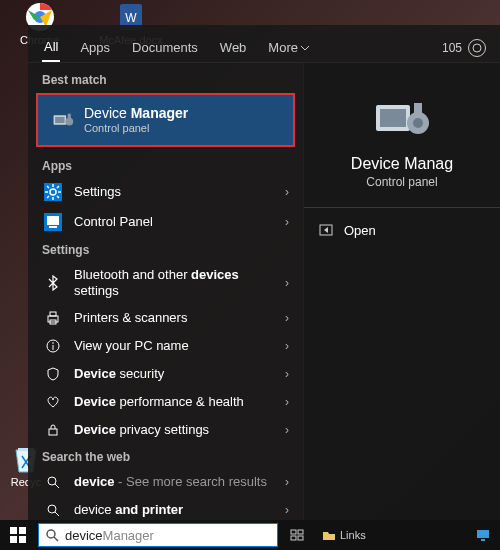  Describe the element at coordinates (95, 48) in the screenshot. I see `tab-apps: Apps` at that location.